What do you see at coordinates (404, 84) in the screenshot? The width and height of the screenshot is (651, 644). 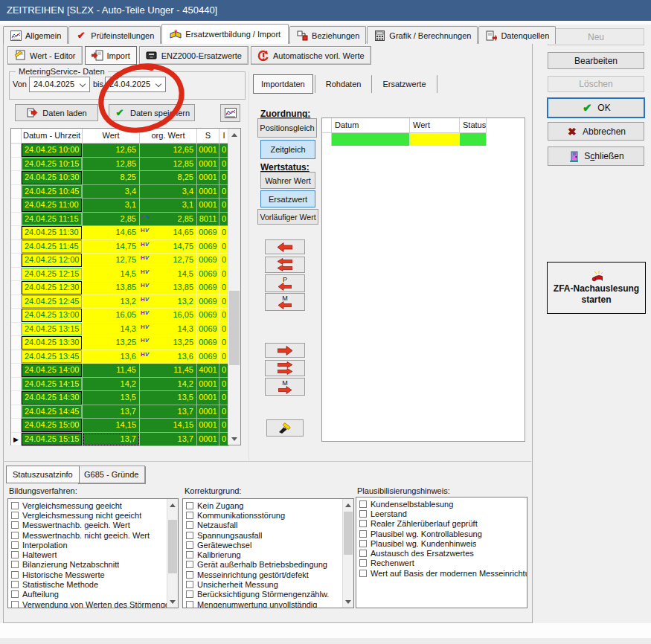 I see `tab-ersatzwerte: Ersatzwerte` at bounding box center [404, 84].